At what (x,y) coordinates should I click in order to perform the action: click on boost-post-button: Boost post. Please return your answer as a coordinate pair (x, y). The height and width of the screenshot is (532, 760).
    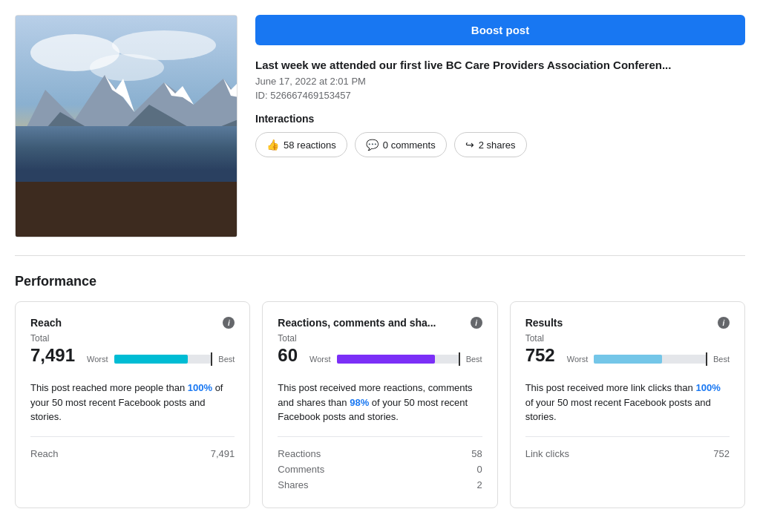
    Looking at the image, I should click on (500, 30).